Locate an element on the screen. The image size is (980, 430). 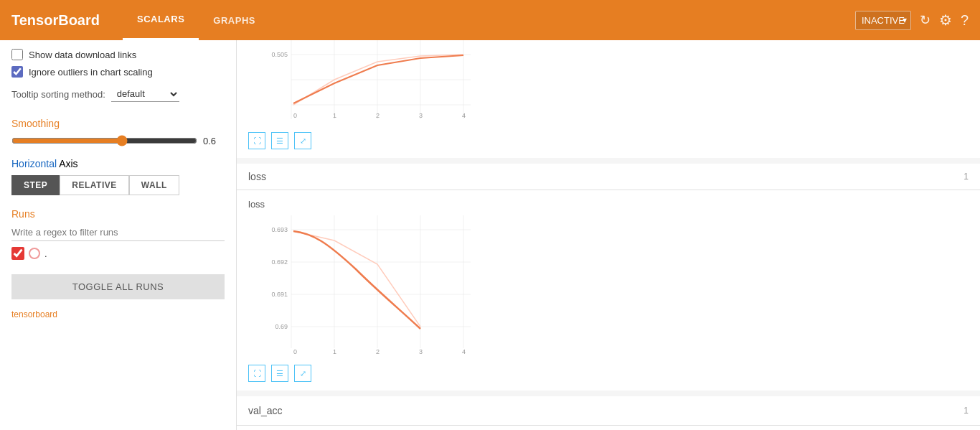
ignore-outliers-checkbox is located at coordinates (17, 72).